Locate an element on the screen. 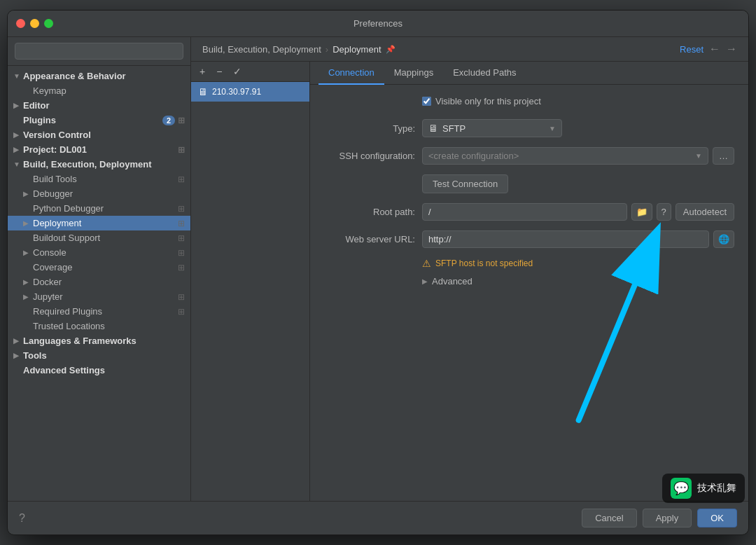 Image resolution: width=756 pixels, height=545 pixels. python-debug-icon-area: ⊞ is located at coordinates (181, 209).